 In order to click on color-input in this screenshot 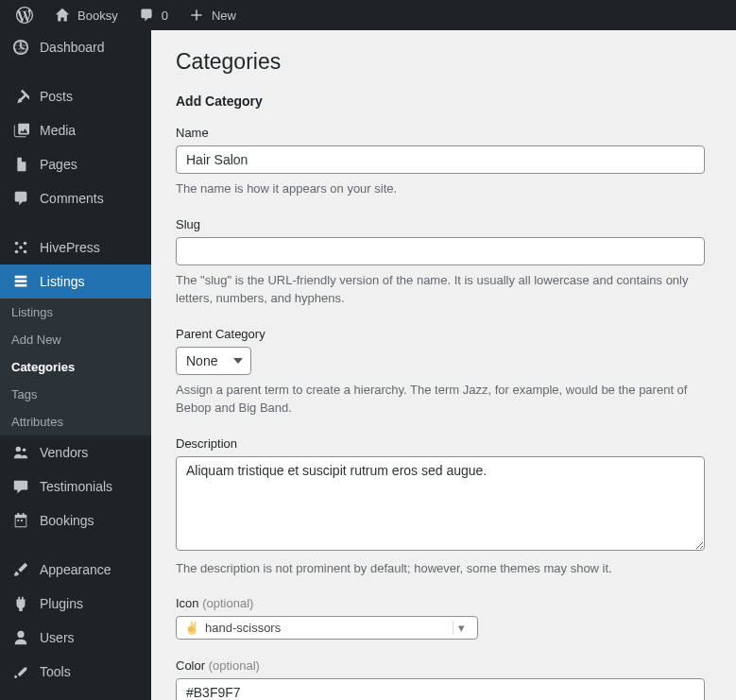, I will do `click(440, 690)`.